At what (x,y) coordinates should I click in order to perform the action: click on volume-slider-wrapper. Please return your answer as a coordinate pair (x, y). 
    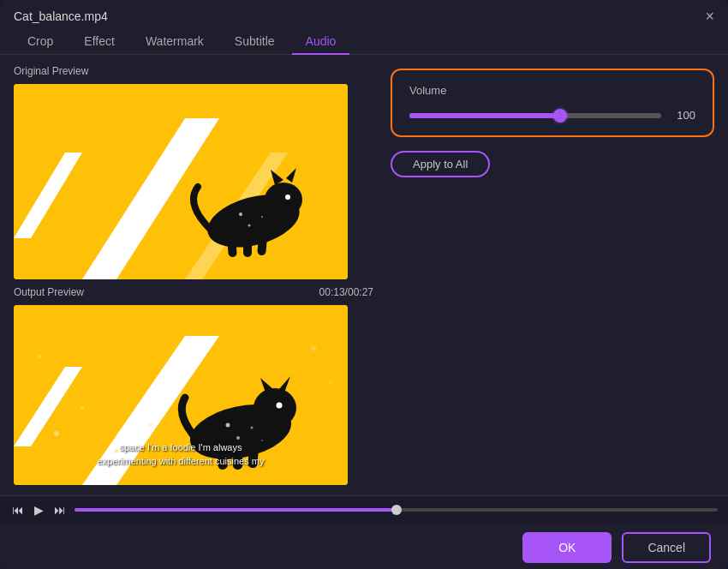
    Looking at the image, I should click on (535, 116).